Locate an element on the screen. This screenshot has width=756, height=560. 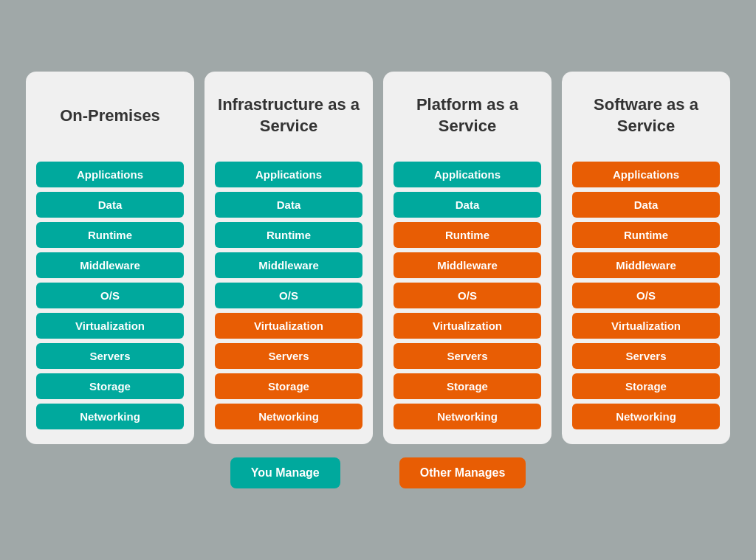
item-badge-applications-paas: Applications is located at coordinates (467, 174).